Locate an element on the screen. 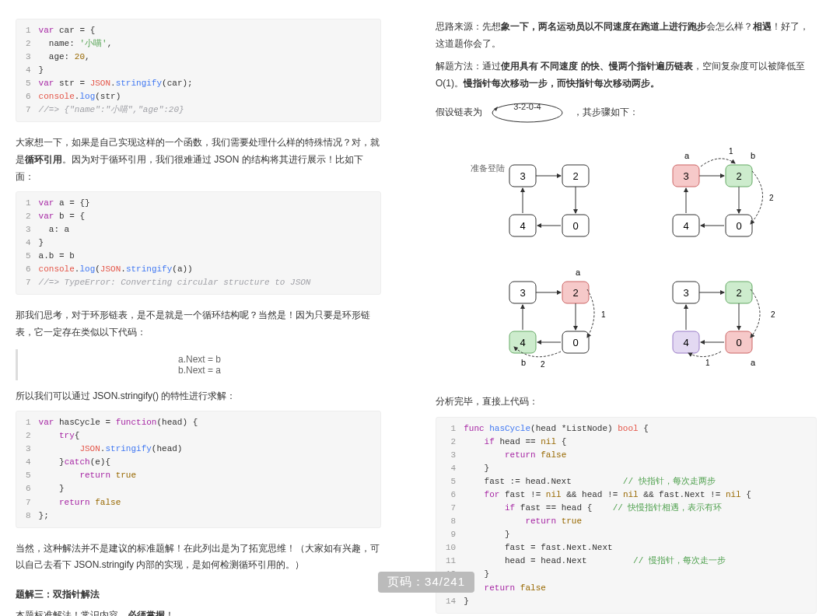 Image resolution: width=840 pixels, height=616 pixels. paragraph: 本题标准解法！常识内容，必须掌握！ is located at coordinates (198, 611).